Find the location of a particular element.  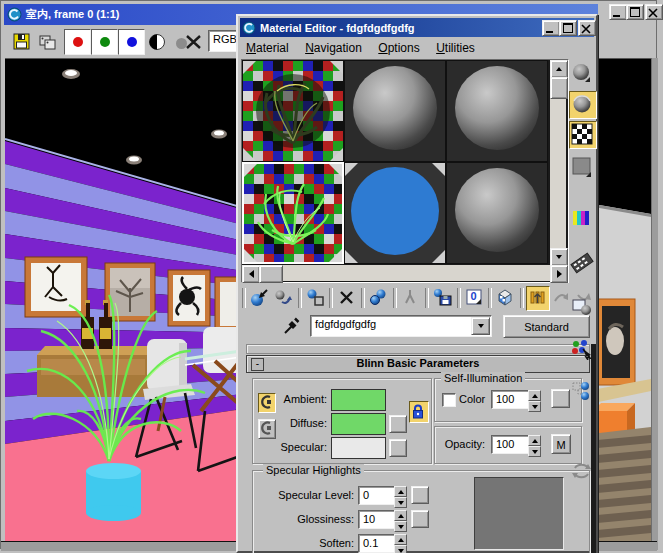

save-bitmap-button is located at coordinates (23, 43).